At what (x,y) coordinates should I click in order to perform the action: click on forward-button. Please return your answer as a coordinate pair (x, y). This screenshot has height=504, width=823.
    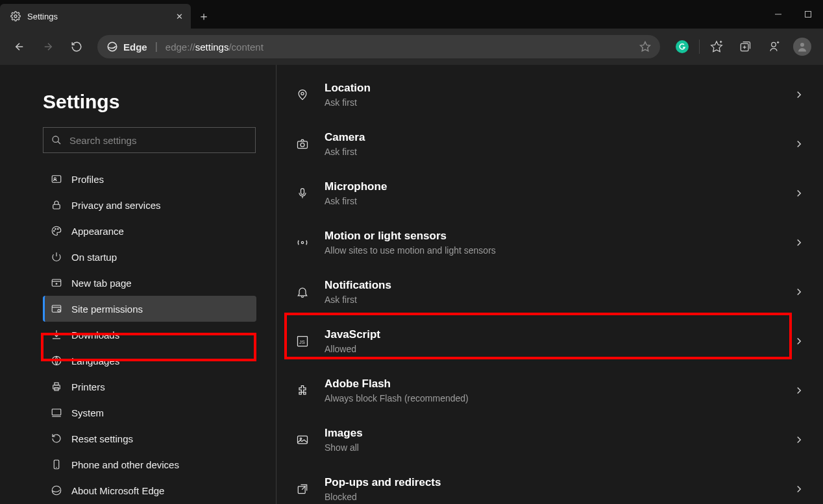
    Looking at the image, I should click on (48, 47).